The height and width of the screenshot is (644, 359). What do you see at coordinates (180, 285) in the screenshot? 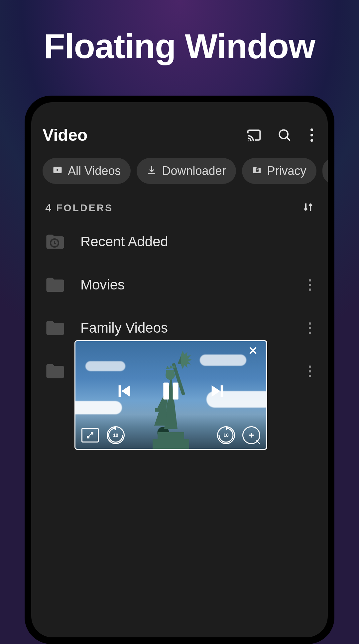
I see `folder-row-movies: Movies` at bounding box center [180, 285].